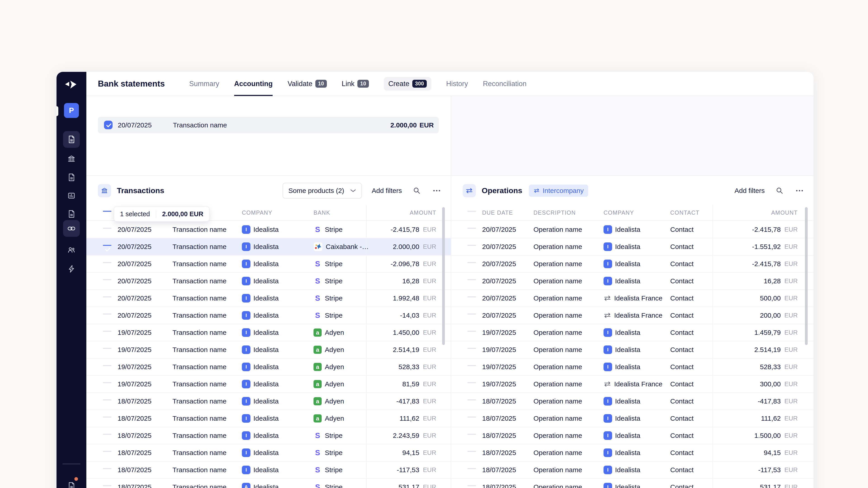 The height and width of the screenshot is (488, 868). What do you see at coordinates (204, 84) in the screenshot?
I see `nav-tab: Summary` at bounding box center [204, 84].